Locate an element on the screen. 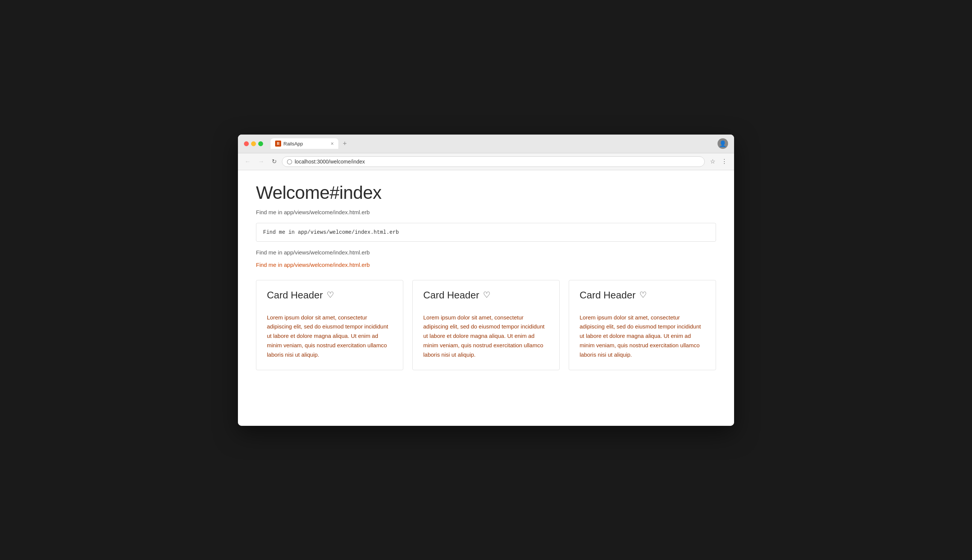 The width and height of the screenshot is (972, 560). browser-chrome: R RailsApp × + 👤 ← → ↻ ◯ localhost:3000/… is located at coordinates (486, 152).